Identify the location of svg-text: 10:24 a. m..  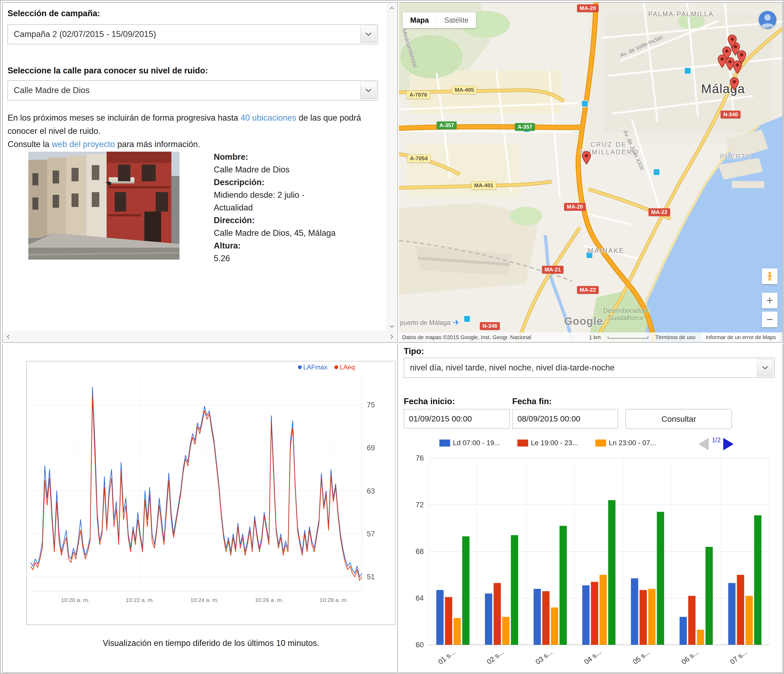
(204, 600).